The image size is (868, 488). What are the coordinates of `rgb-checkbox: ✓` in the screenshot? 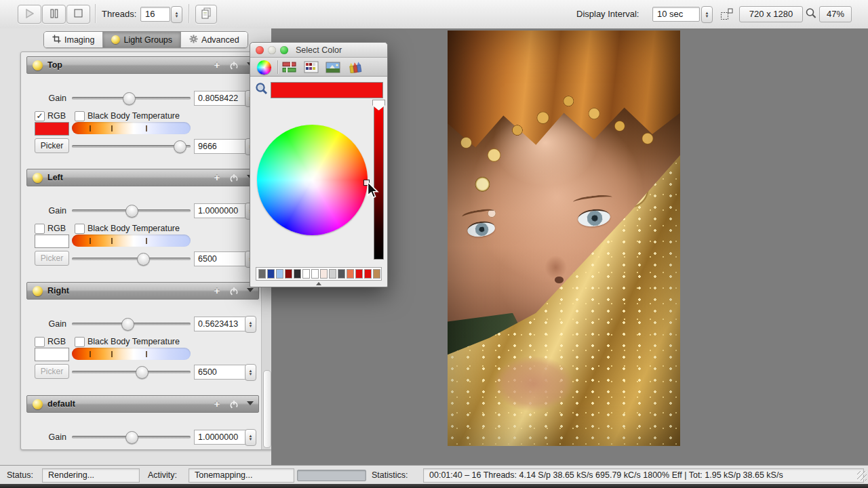 It's located at (39, 117).